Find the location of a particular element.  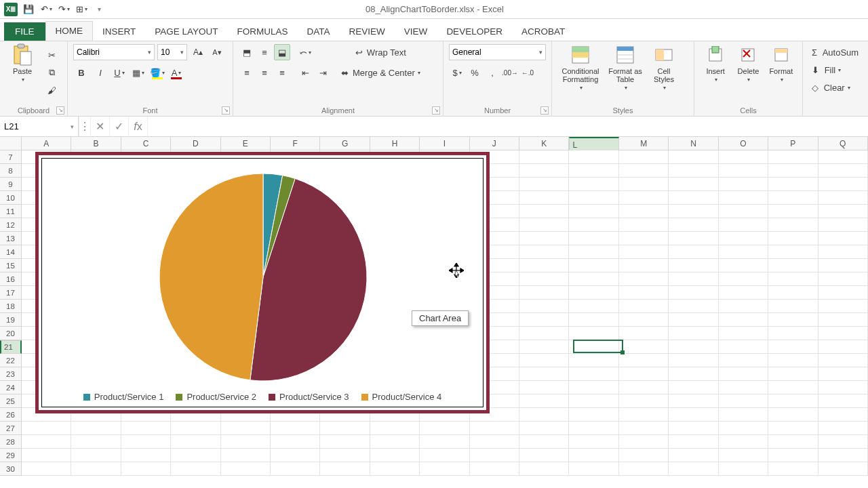

format-as-table-button: Format as Table▾ is located at coordinates (625, 68).